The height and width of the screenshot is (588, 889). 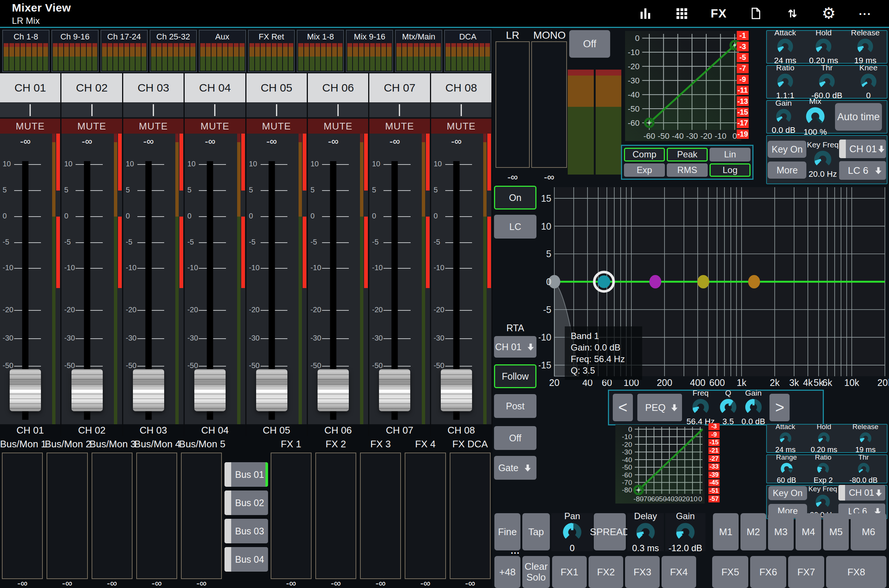 I want to click on channel-select-button: CH 05, so click(x=277, y=88).